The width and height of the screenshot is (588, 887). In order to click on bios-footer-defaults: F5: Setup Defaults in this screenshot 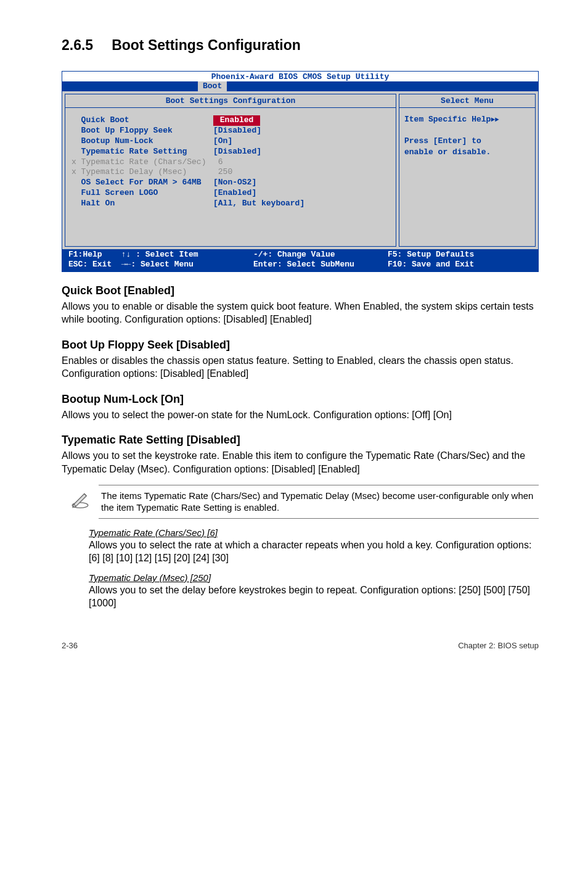, I will do `click(431, 254)`.